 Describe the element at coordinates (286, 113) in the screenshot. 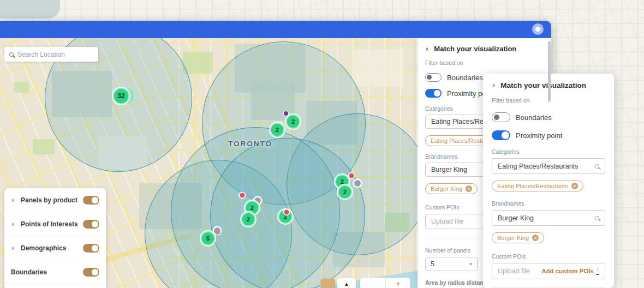

I see `map-marker-purple` at that location.